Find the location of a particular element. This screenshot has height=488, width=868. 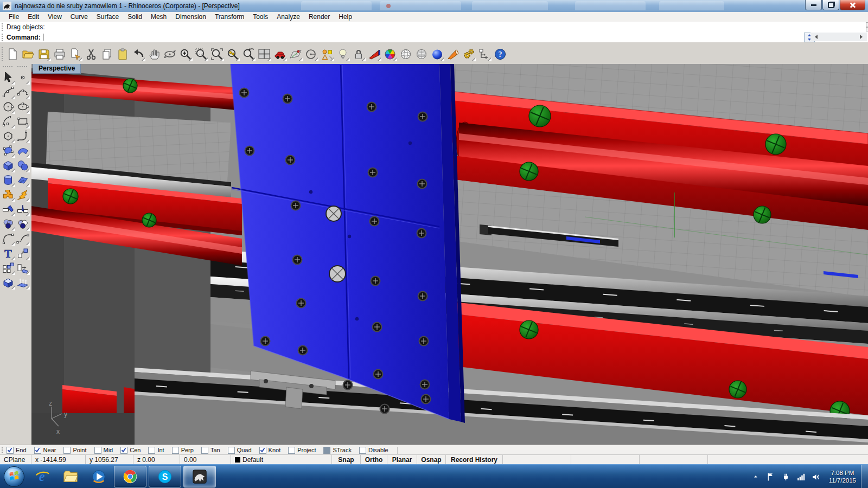

solid-cylinder-button is located at coordinates (8, 180).